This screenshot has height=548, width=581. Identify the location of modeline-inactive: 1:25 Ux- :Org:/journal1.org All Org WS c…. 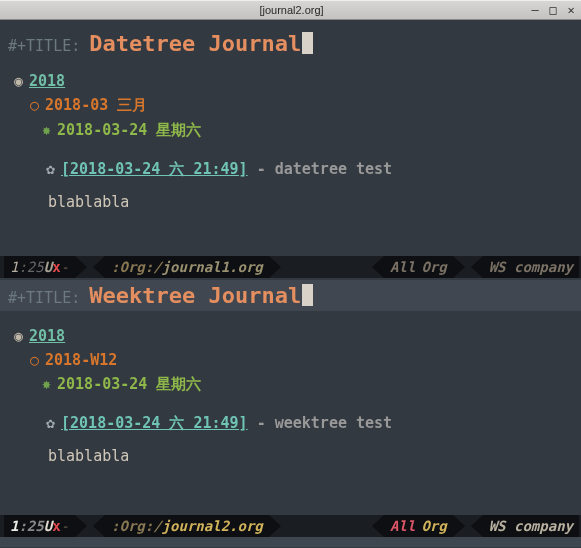
(290, 267).